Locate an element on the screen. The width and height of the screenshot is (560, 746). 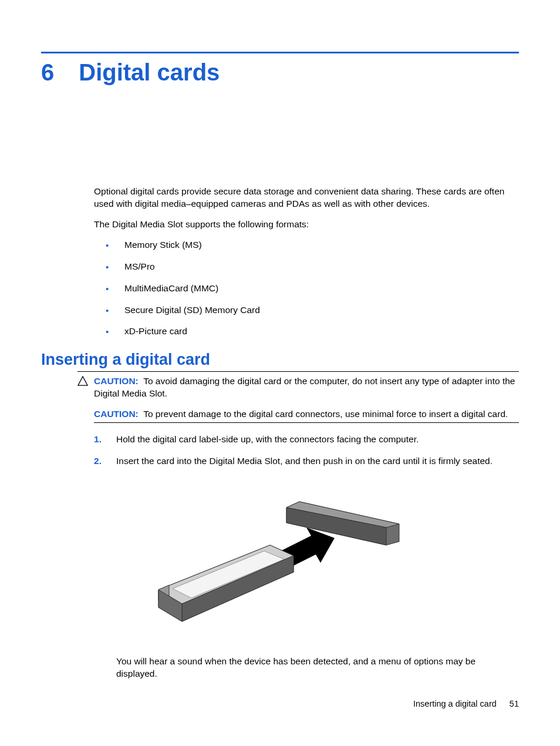
intro-paragraph-2: The Digital Media Slot supports the foll… is located at coordinates (306, 224).